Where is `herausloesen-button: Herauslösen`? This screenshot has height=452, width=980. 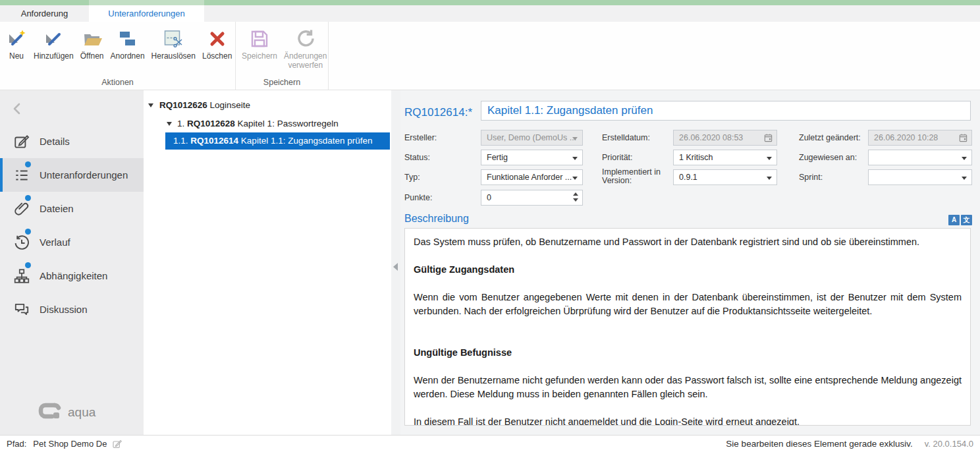
herausloesen-button: Herauslösen is located at coordinates (174, 45).